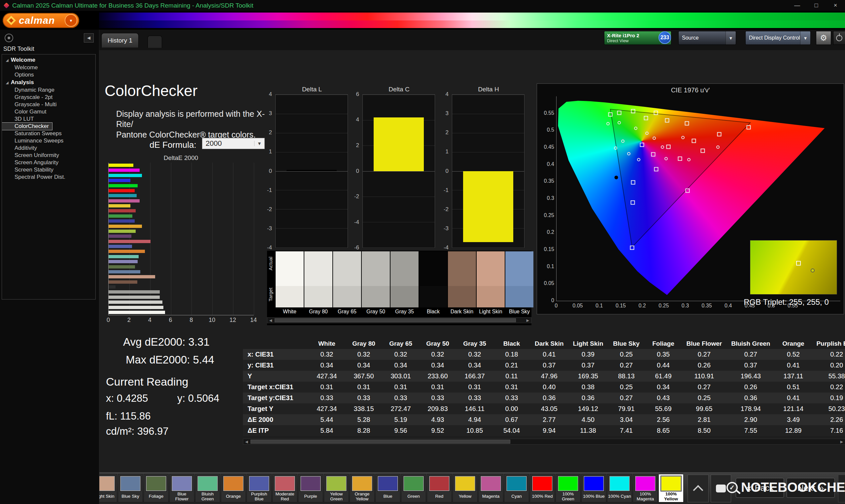  I want to click on cell-value: 3.49, so click(793, 420).